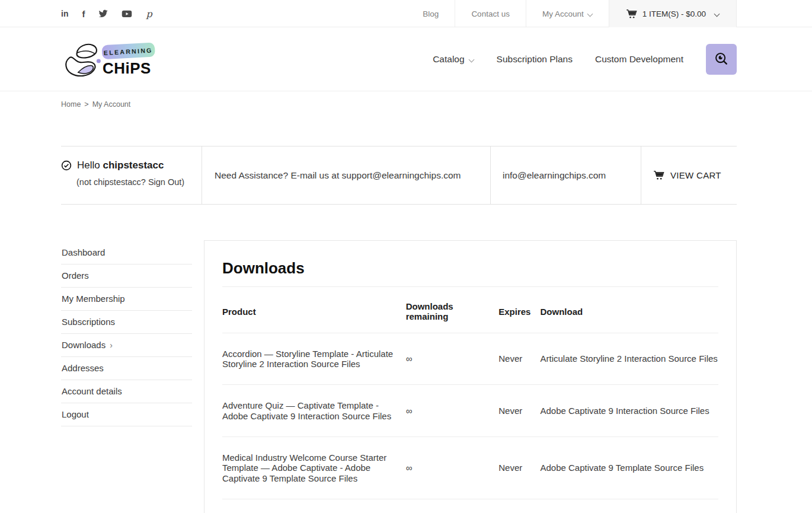  I want to click on topbar-menu-my-account: My Account, so click(567, 14).